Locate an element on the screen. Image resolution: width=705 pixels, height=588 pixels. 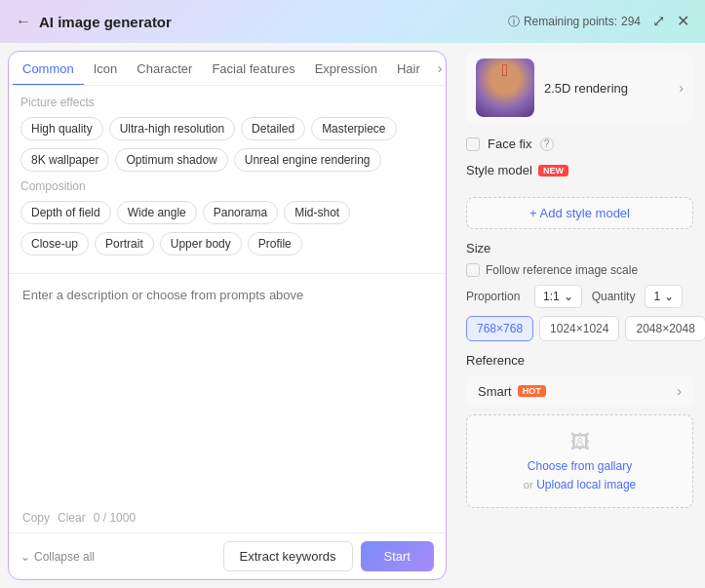
follow-ref-label: Follow reference image scale is located at coordinates (562, 270).